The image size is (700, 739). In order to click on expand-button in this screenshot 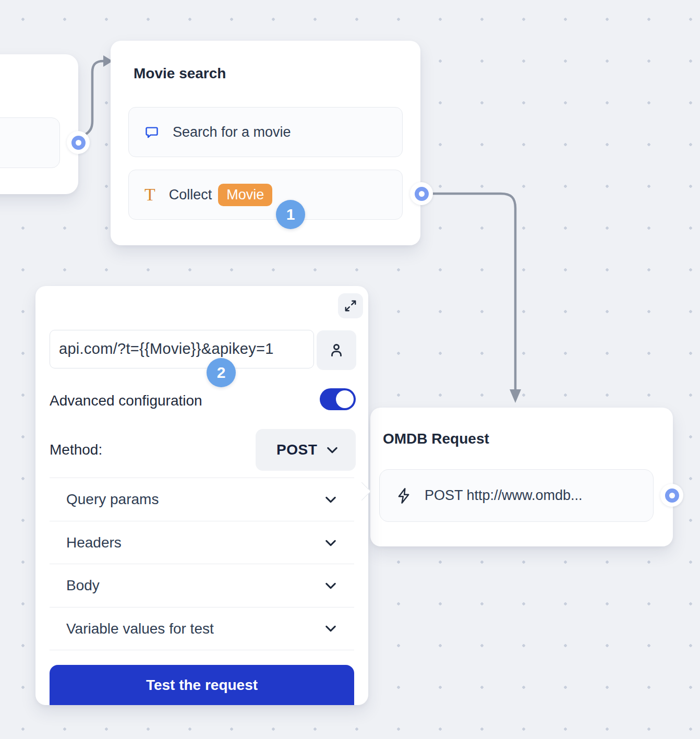, I will do `click(351, 306)`.